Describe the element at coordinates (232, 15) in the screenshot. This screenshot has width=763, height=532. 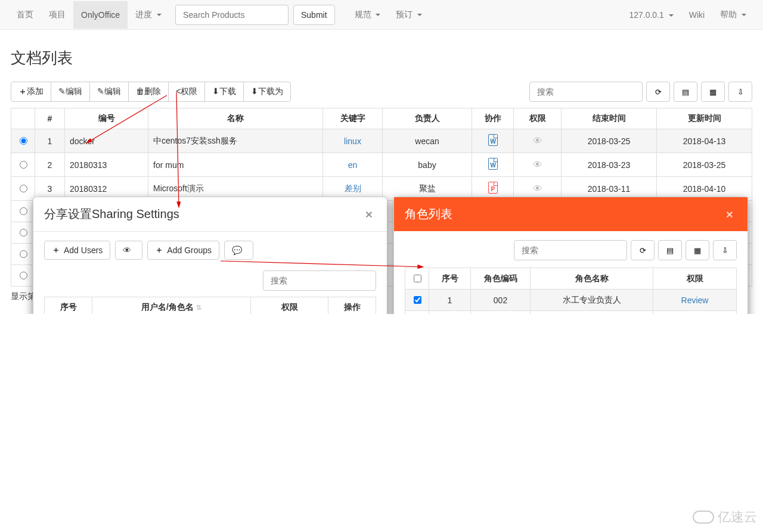
I see `nav-search-input` at that location.